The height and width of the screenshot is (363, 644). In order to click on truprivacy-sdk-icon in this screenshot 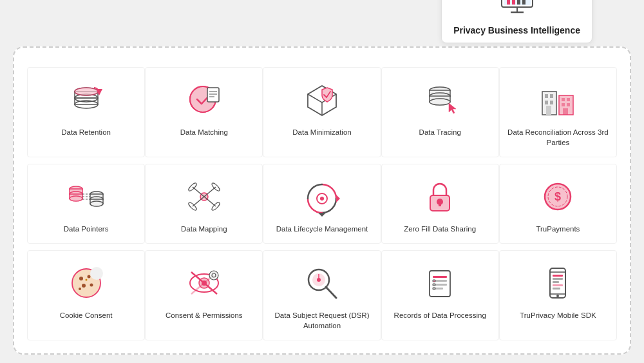, I will do `click(558, 283)`.